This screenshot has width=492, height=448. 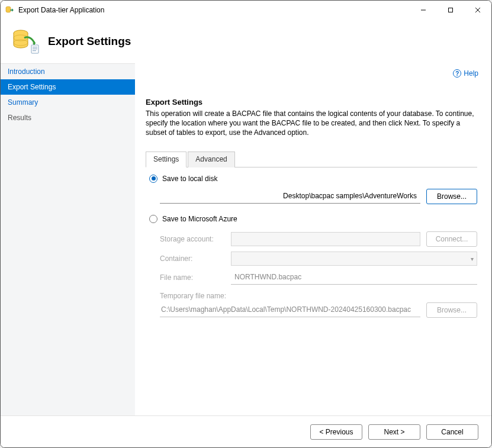 What do you see at coordinates (311, 123) in the screenshot?
I see `section-description: This operation will create a BACPAC file…` at bounding box center [311, 123].